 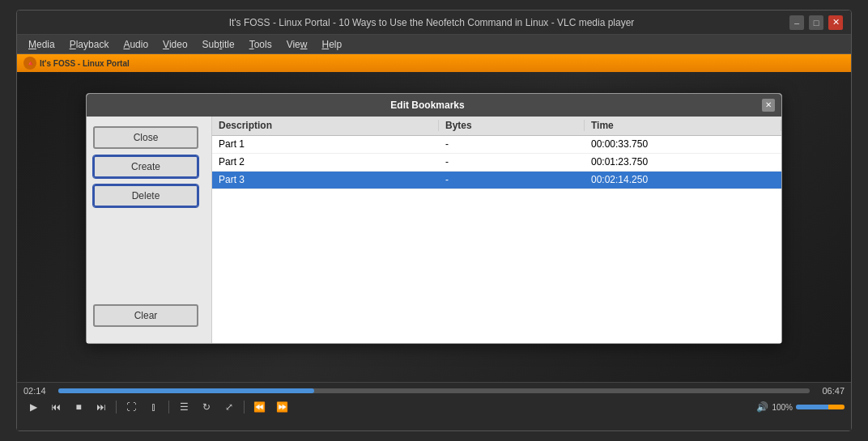 I want to click on fullscreen-button: ⛶, so click(x=131, y=407).